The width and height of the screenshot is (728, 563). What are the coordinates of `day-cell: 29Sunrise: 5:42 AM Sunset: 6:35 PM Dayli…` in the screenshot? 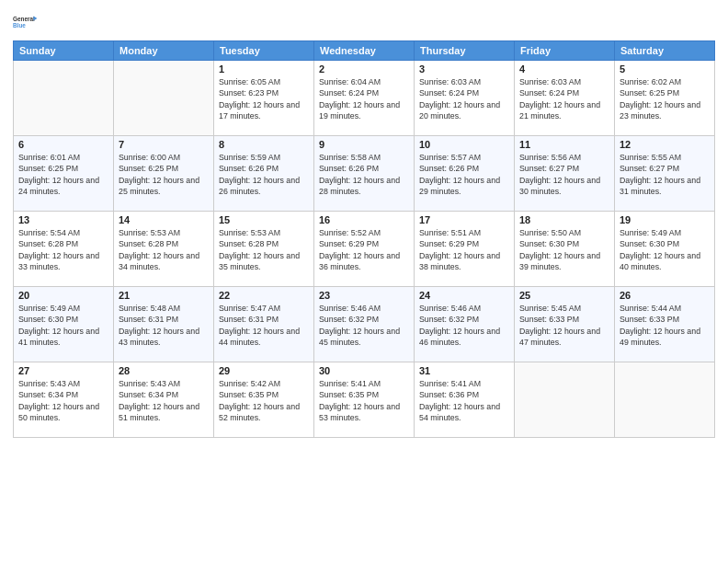 It's located at (265, 400).